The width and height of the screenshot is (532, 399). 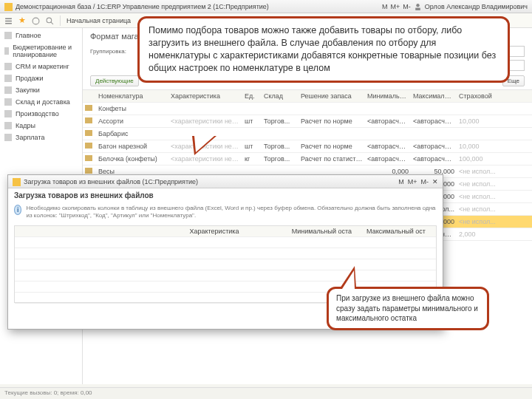 What do you see at coordinates (8, 90) in the screenshot?
I see `cart-icon` at bounding box center [8, 90].